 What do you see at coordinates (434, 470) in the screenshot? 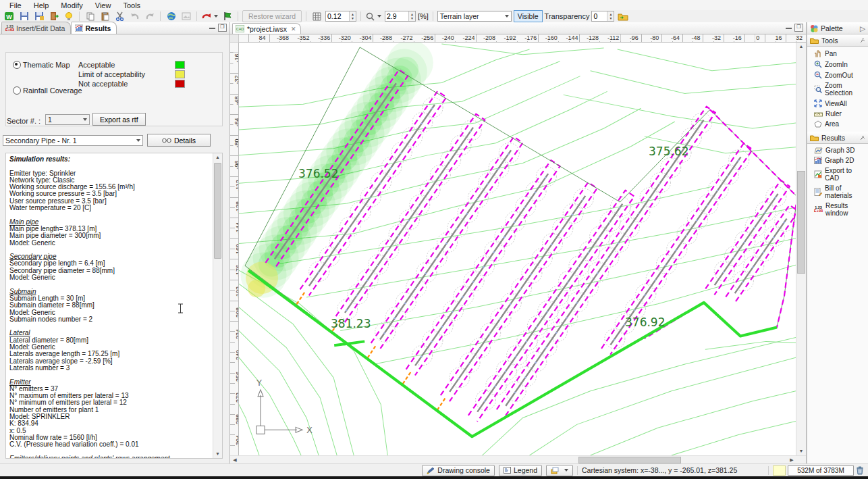
I see `status-bar: Drawing console Legend Cartesian system:…` at bounding box center [434, 470].